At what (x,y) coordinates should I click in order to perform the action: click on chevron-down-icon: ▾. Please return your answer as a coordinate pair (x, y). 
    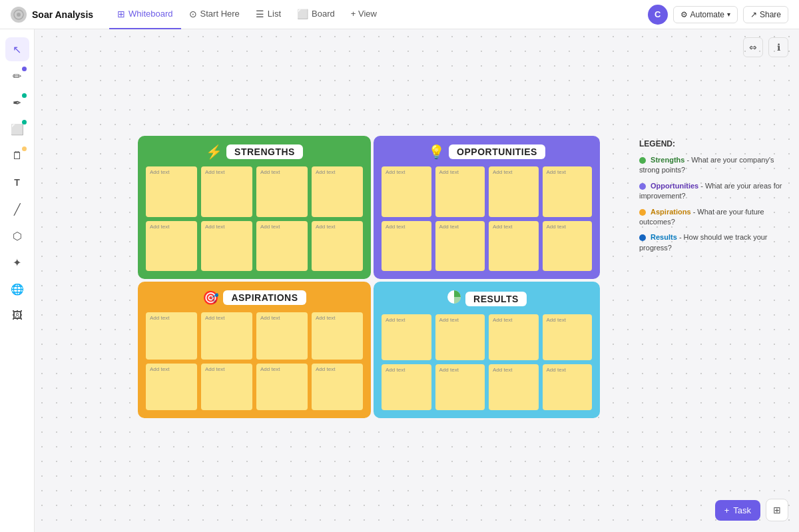
    Looking at the image, I should click on (728, 15).